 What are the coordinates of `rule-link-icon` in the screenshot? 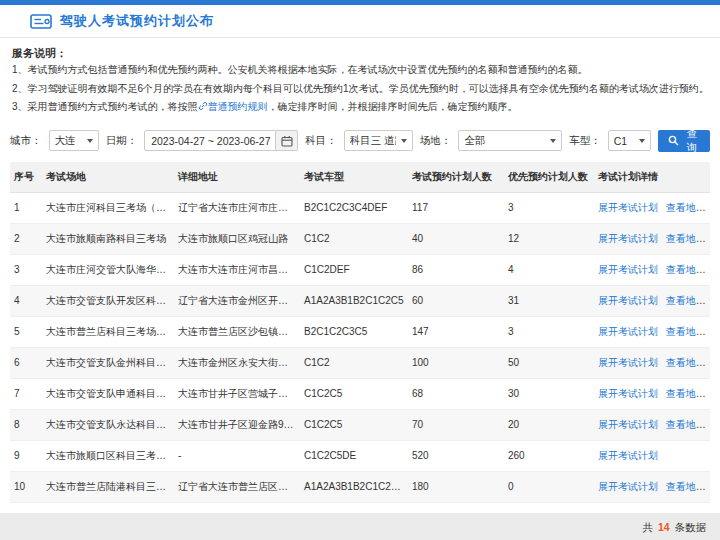 It's located at (203, 108).